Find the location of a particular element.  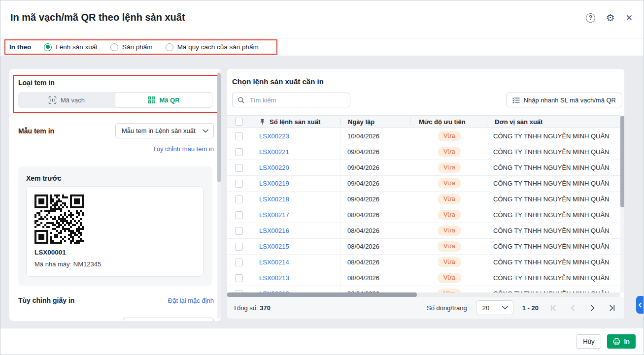

qr-icon is located at coordinates (151, 100).